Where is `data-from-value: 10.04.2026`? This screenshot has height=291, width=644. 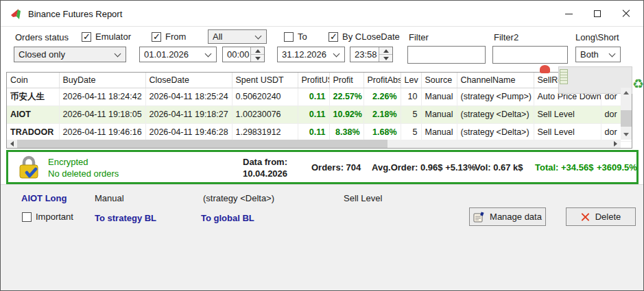 data-from-value: 10.04.2026 is located at coordinates (265, 174).